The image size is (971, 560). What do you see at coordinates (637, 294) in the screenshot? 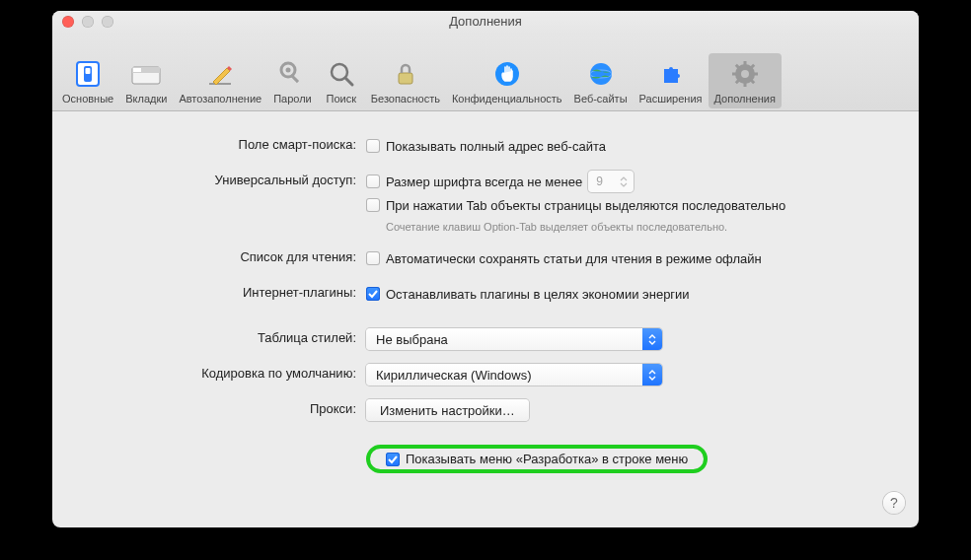
I see `checkbox-stop-plugins: Останавливать плагины в целях экономии э…` at bounding box center [637, 294].